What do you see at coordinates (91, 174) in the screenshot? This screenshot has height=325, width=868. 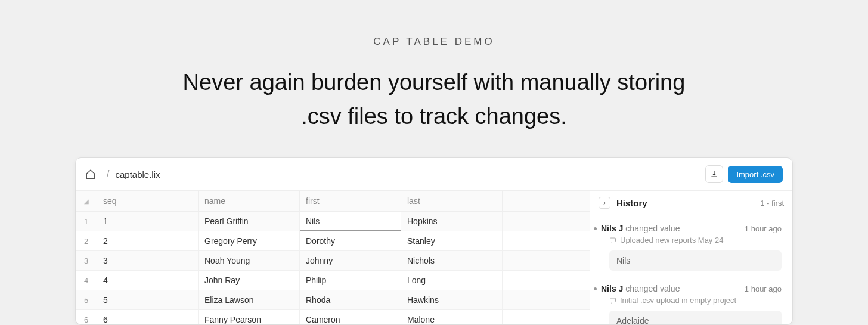 I see `home-icon` at bounding box center [91, 174].